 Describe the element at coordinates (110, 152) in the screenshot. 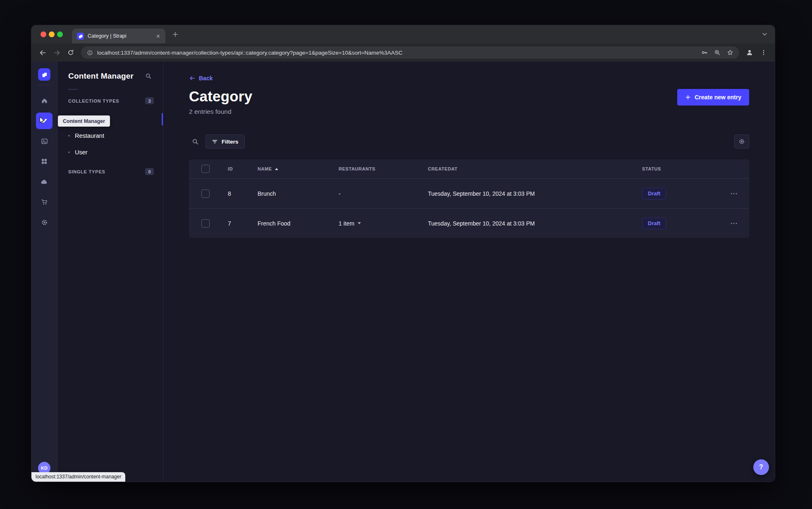

I see `sidebar-item-user: User` at that location.